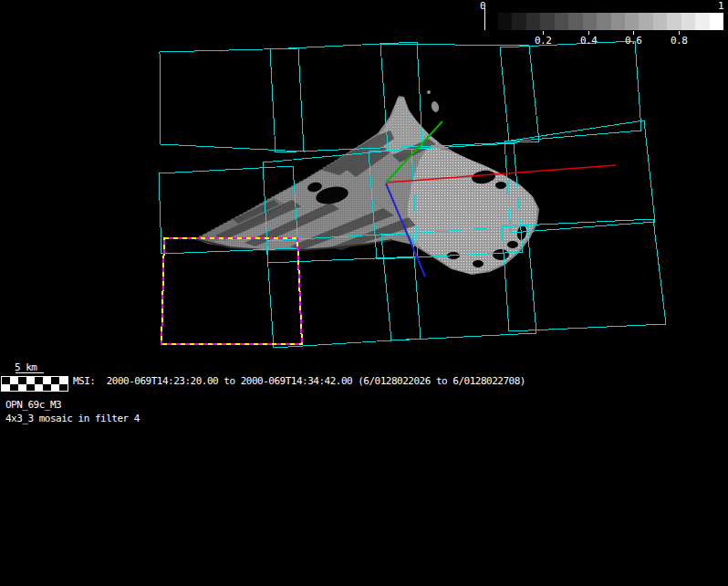 Image resolution: width=728 pixels, height=586 pixels. I want to click on colorbar-max-label: 1, so click(721, 5).